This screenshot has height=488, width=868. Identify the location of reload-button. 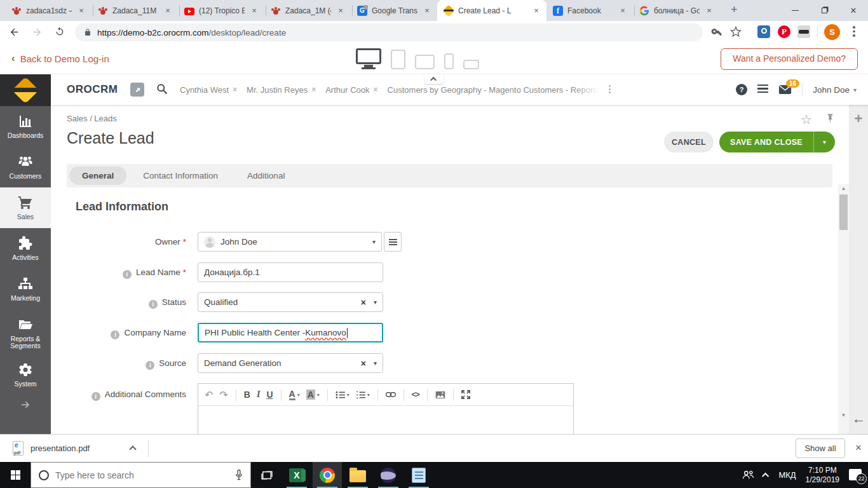
(60, 32).